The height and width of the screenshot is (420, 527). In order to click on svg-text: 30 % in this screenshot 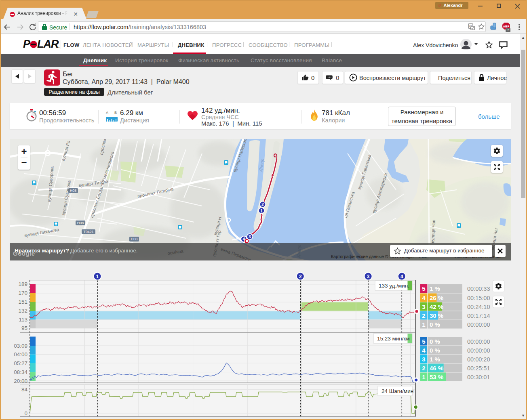, I will do `click(436, 316)`.